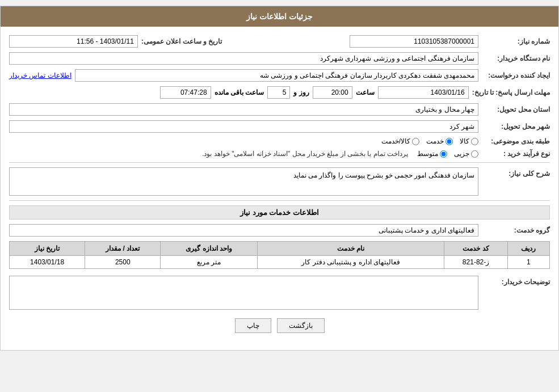  What do you see at coordinates (439, 141) in the screenshot?
I see `radio-khedmat: خدمت` at bounding box center [439, 141].